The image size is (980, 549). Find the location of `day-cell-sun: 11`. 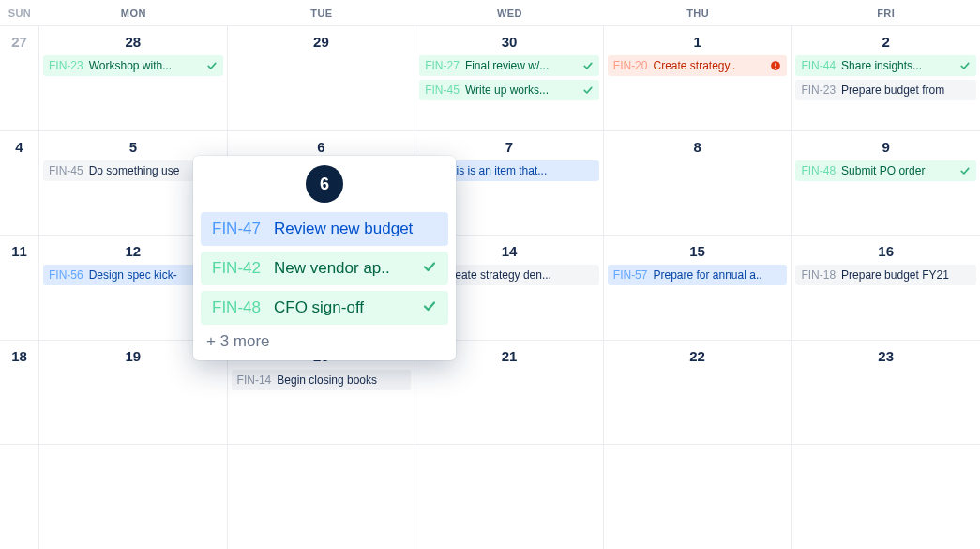

day-cell-sun: 11 is located at coordinates (20, 287).